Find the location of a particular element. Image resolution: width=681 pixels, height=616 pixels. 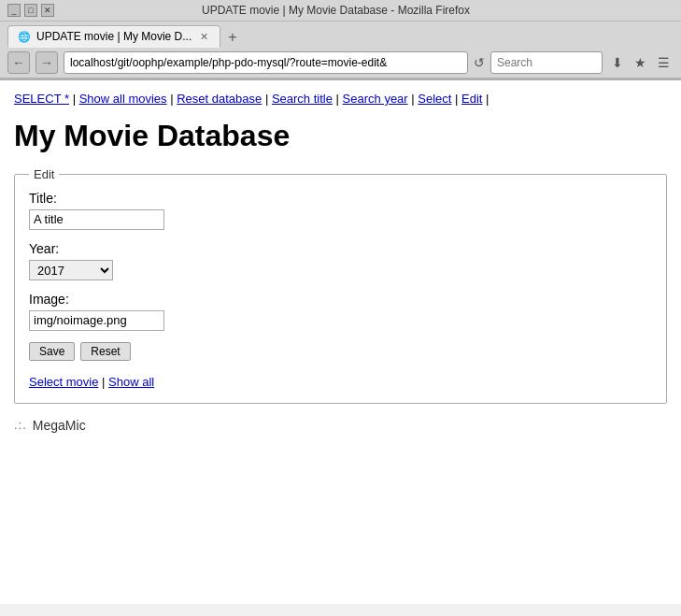

select-link: Select is located at coordinates (434, 99).